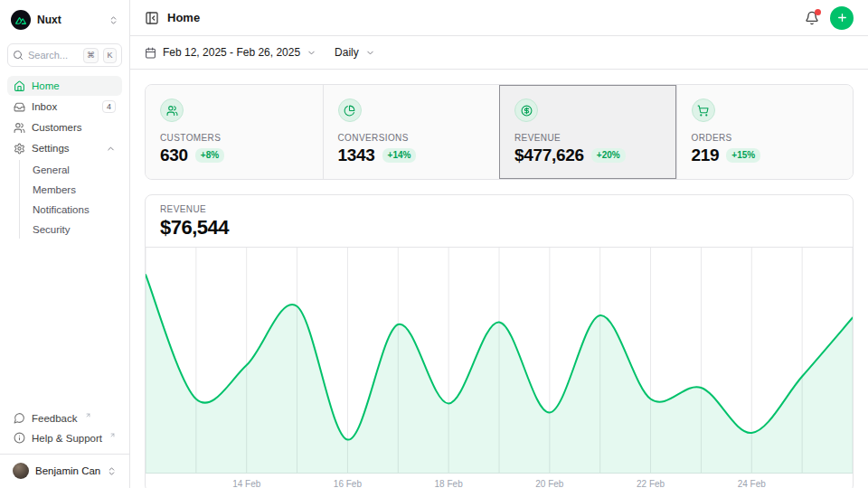  I want to click on sidebar-item-customers: Customers, so click(65, 127).